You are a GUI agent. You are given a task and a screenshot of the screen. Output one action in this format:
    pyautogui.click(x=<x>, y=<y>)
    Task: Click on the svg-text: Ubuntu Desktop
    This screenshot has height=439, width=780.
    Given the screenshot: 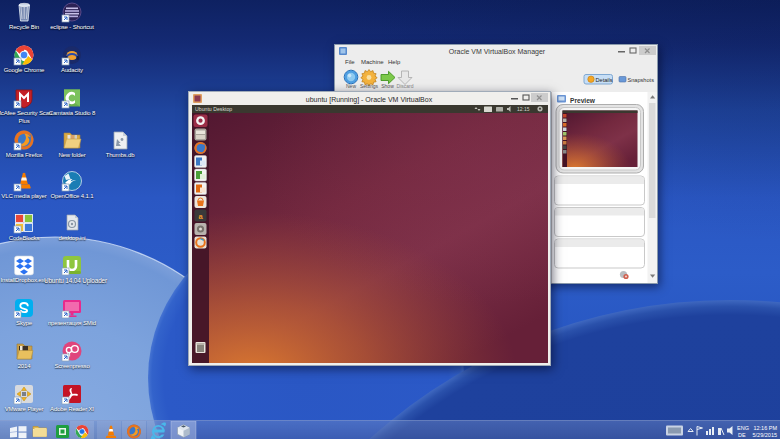 What is the action you would take?
    pyautogui.click(x=214, y=109)
    